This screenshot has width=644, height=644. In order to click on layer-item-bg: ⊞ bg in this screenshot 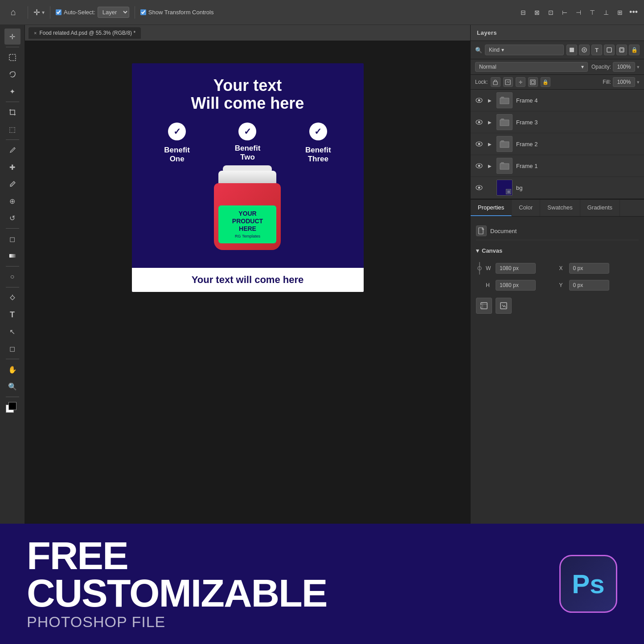, I will do `click(557, 188)`.